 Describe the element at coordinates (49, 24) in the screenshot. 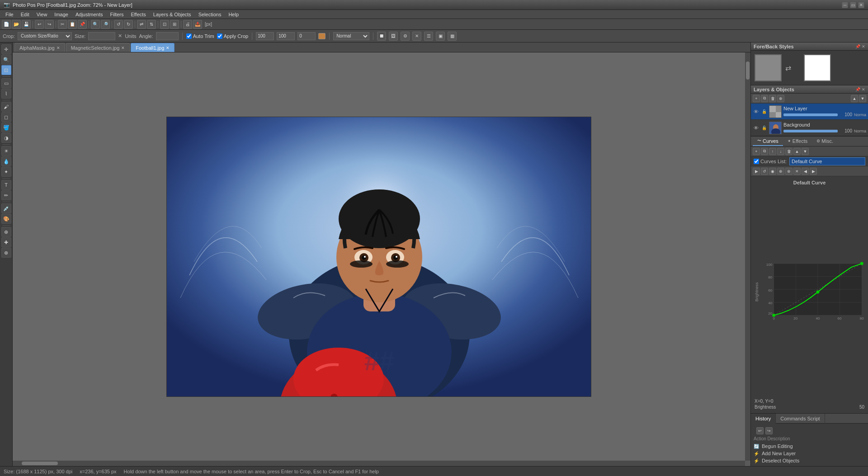

I see `redo-button: ↪` at that location.